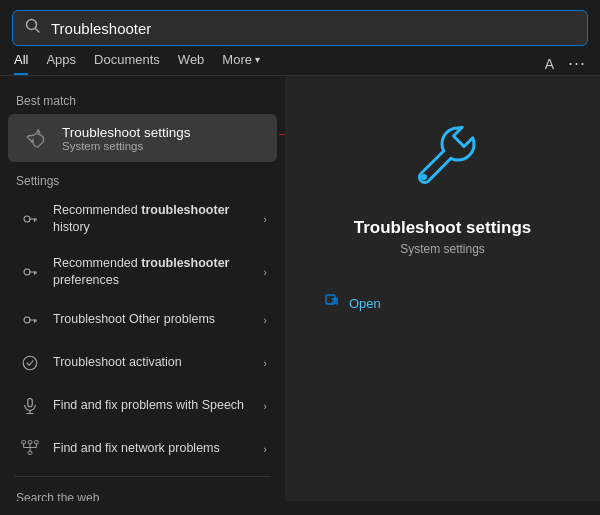 The height and width of the screenshot is (515, 600). Describe the element at coordinates (61, 64) in the screenshot. I see `tab-apps: Apps` at that location.